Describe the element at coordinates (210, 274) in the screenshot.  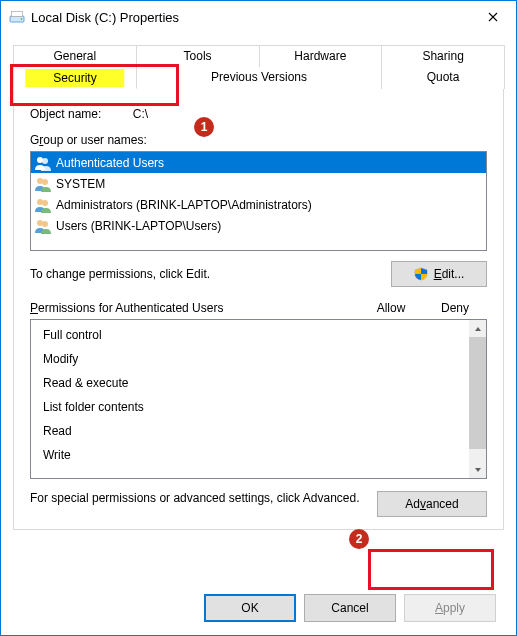
I see `edit-permissions-text: To change permissions, click Edit.` at that location.